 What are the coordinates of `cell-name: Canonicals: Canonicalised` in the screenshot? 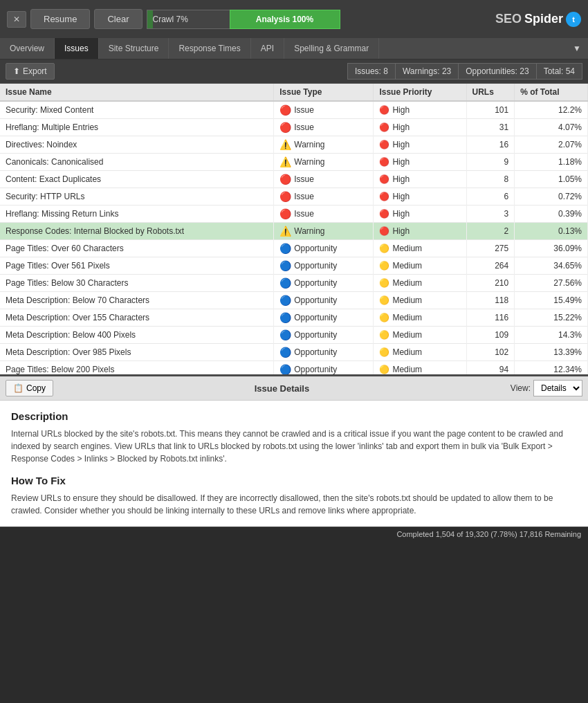 It's located at (137, 162).